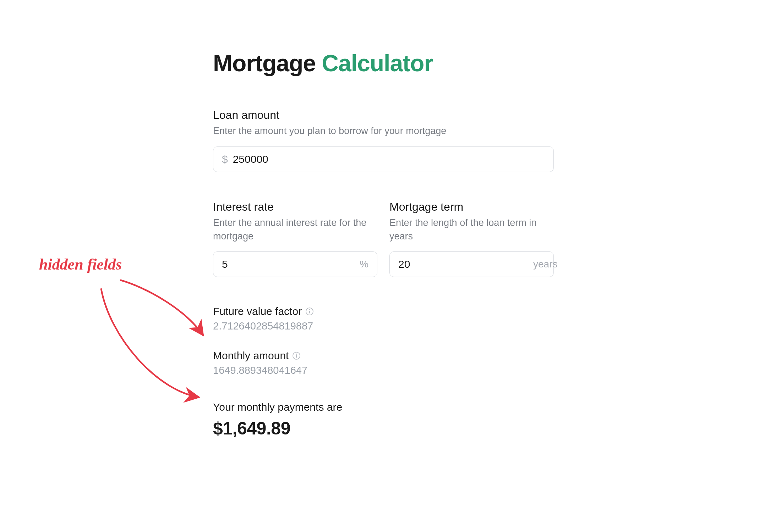 The height and width of the screenshot is (532, 781). Describe the element at coordinates (131, 265) in the screenshot. I see `annotation-text: hidden fields` at that location.